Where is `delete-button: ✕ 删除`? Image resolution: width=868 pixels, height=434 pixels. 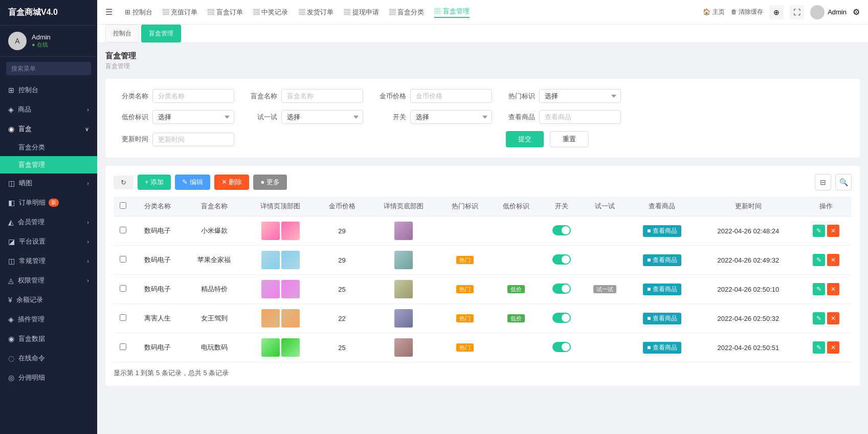
delete-button: ✕ 删除 is located at coordinates (232, 182).